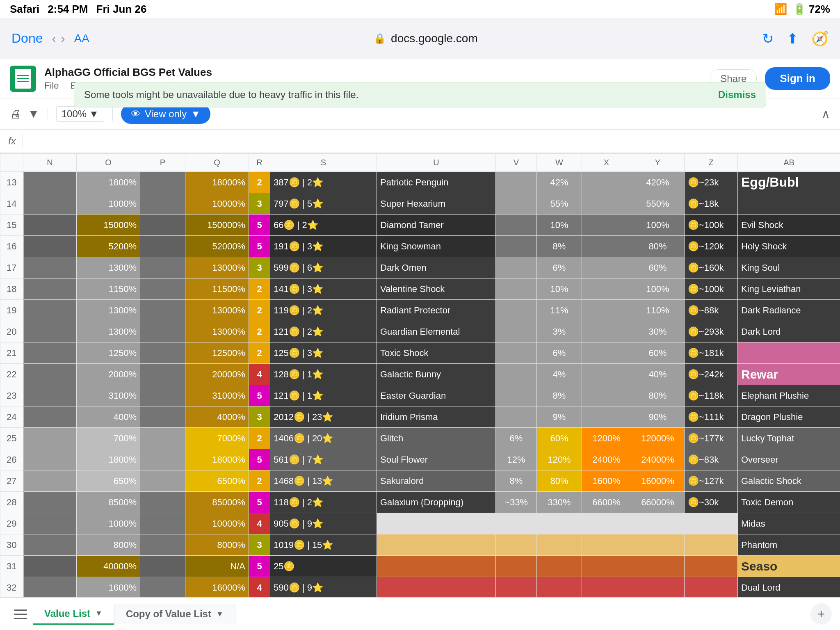  What do you see at coordinates (789, 460) in the screenshot?
I see `cell-ab: Overseer` at bounding box center [789, 460].